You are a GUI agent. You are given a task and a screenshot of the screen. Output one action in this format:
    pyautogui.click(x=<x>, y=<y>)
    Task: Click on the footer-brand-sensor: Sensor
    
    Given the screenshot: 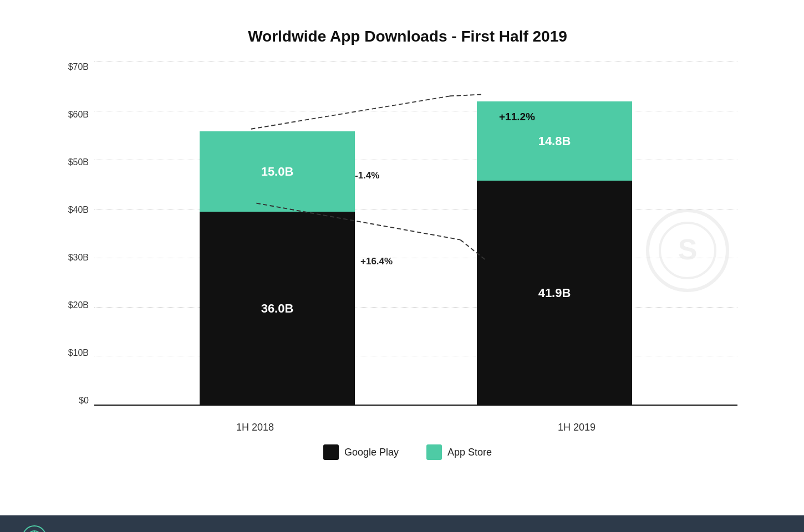 What is the action you would take?
    pyautogui.click(x=78, y=531)
    